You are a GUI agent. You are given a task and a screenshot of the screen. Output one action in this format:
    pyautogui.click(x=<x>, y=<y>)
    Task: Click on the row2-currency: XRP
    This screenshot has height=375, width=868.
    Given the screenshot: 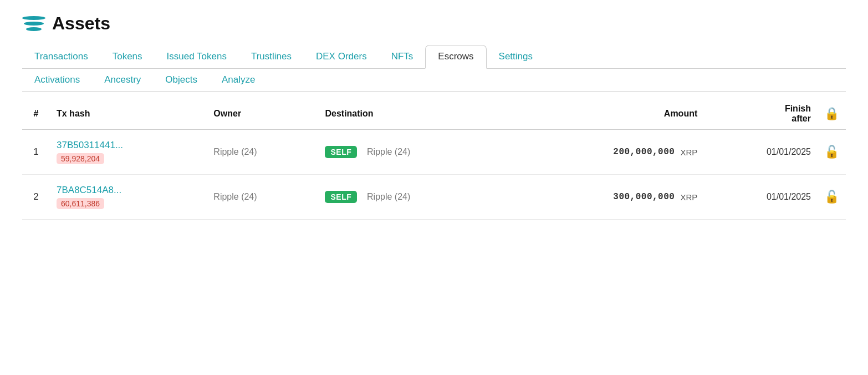 What is the action you would take?
    pyautogui.click(x=688, y=197)
    